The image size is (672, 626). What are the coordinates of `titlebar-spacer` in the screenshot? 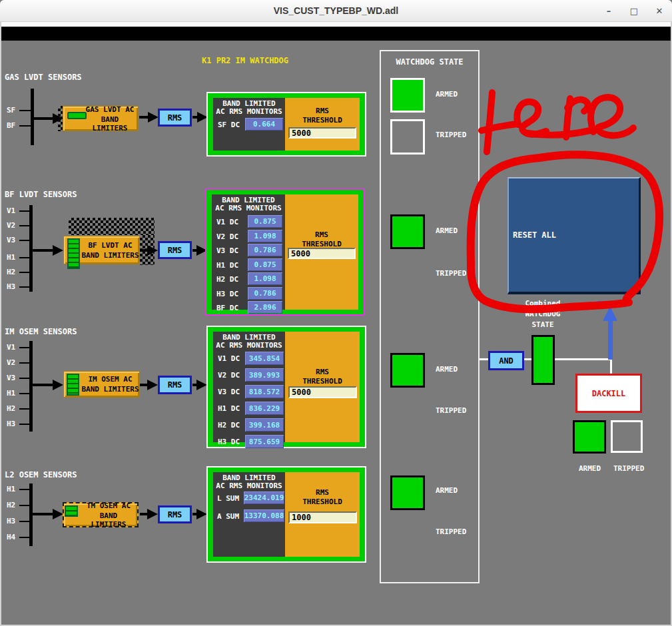 It's located at (336, 24).